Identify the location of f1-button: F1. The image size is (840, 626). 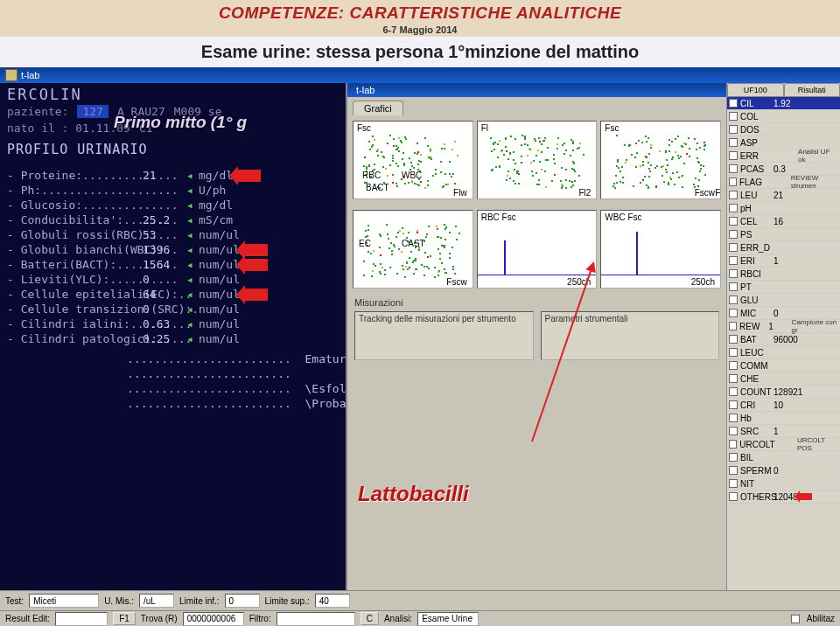
(124, 619).